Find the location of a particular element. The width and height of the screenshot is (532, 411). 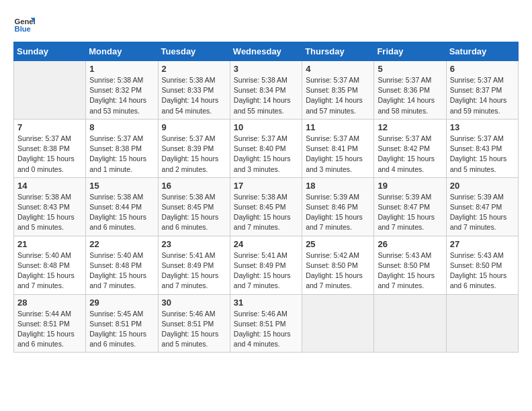

calendar-cell: 13Sunrise: 5:37 AM Sunset: 8:43 PM Dayli… is located at coordinates (482, 148).